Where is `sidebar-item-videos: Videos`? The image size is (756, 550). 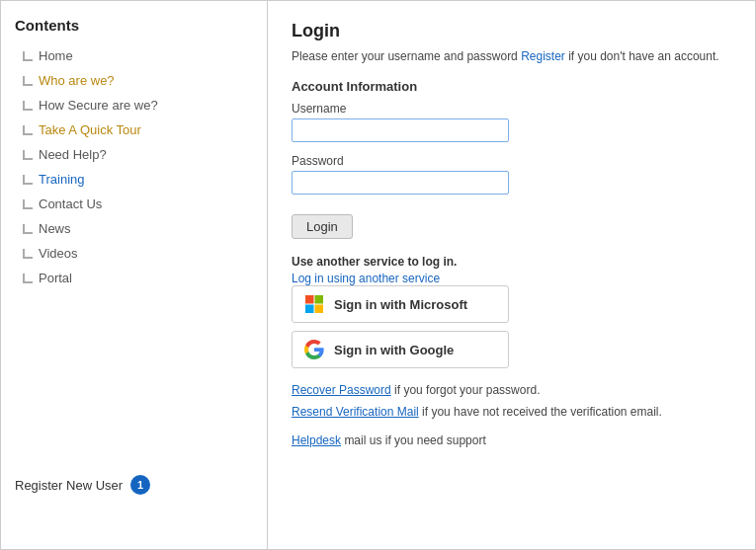
sidebar-item-videos: Videos is located at coordinates (134, 253).